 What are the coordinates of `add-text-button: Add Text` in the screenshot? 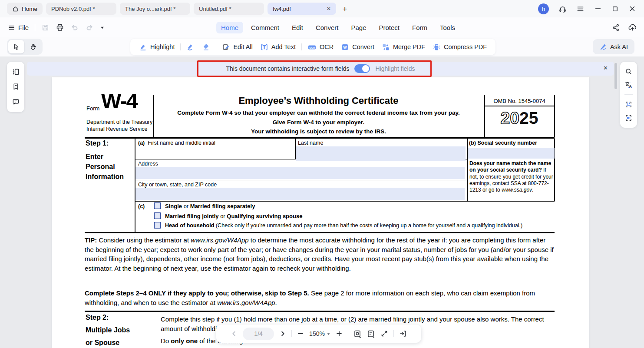 It's located at (278, 47).